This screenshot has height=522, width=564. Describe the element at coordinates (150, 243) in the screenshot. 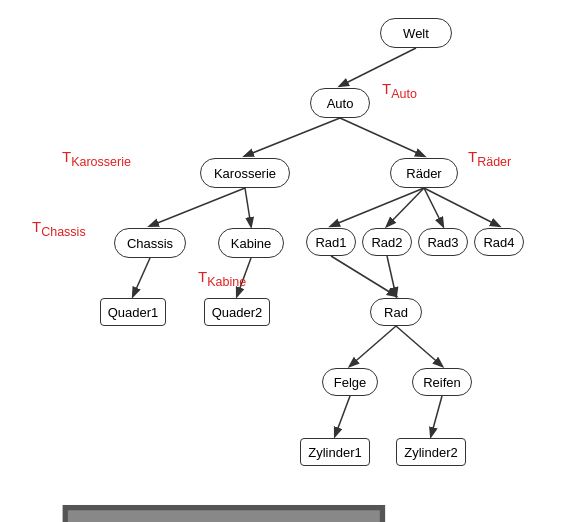

I see `node-chassis: Chassis` at that location.